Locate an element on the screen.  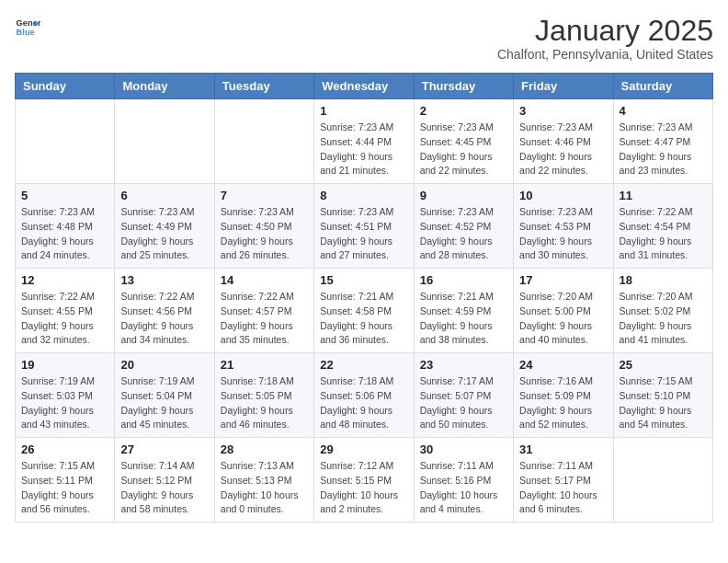
svg-text: Blue is located at coordinates (26, 32).